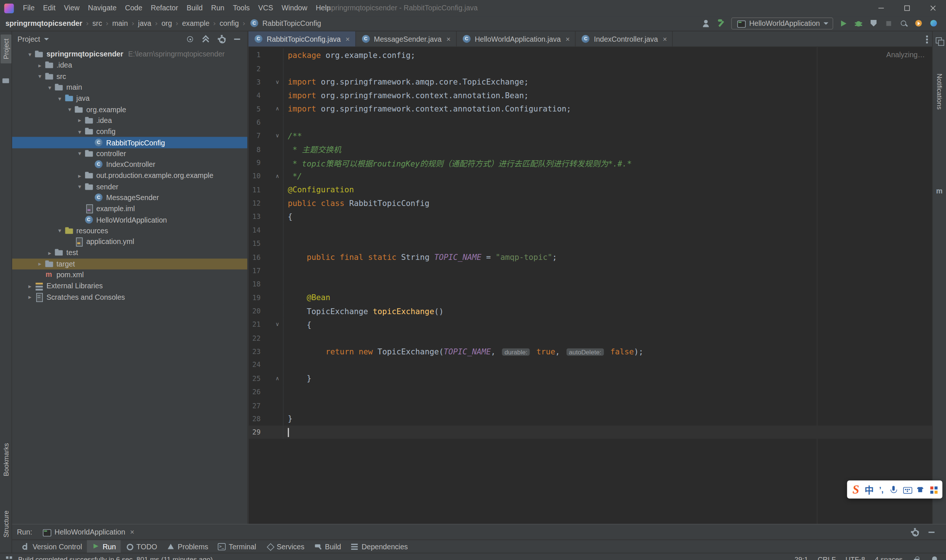  I want to click on indent-style: 4 spaces, so click(889, 558).